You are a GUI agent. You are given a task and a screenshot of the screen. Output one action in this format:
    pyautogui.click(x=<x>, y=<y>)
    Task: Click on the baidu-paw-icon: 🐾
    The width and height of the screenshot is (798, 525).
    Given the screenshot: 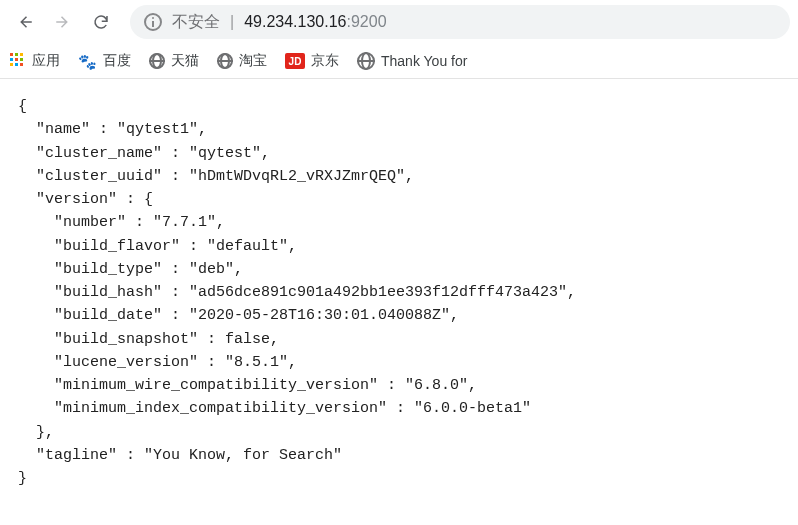 What is the action you would take?
    pyautogui.click(x=88, y=62)
    